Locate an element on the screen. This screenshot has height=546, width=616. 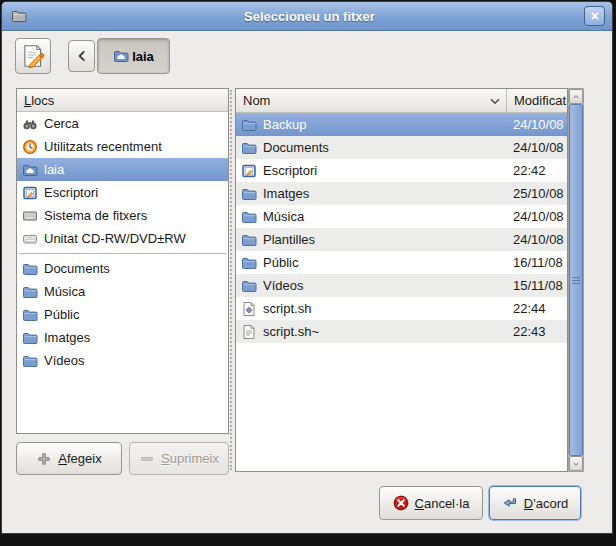
add-place-label: Afegeix is located at coordinates (80, 458).